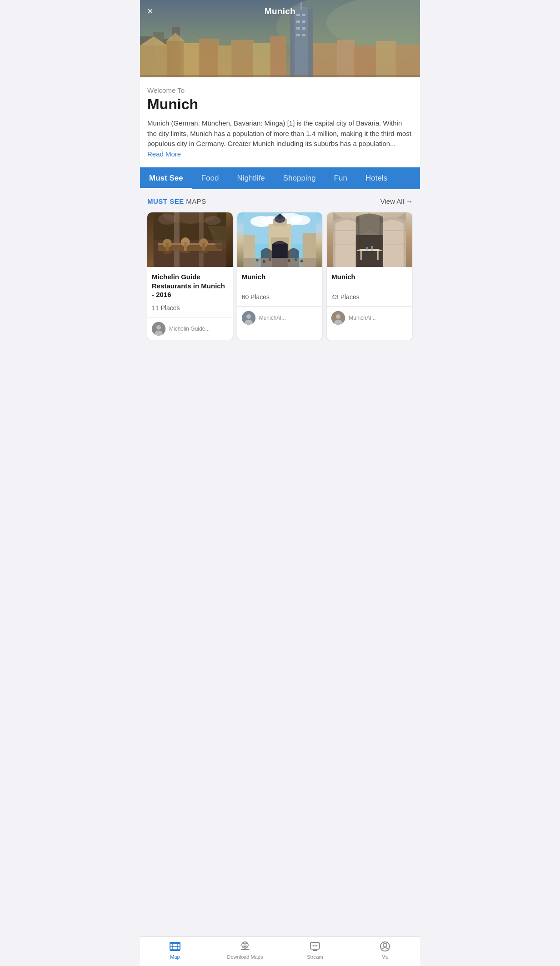  Describe the element at coordinates (280, 277) in the screenshot. I see `cards-wrapper: Michelin Guide Restaurants in Munich - 2…` at that location.